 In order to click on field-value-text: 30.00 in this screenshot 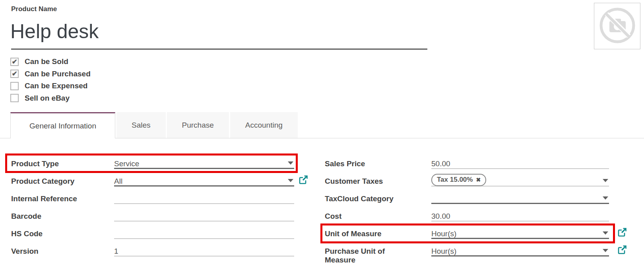, I will do `click(441, 216)`.